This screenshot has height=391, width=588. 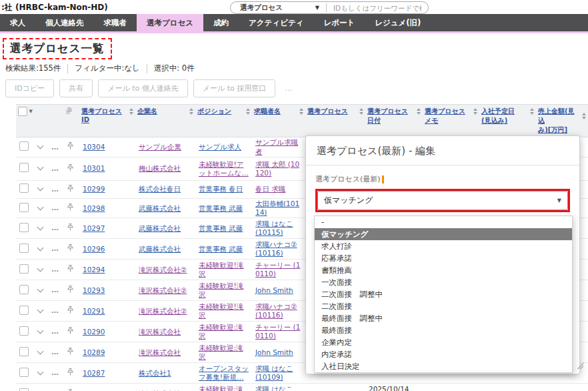 I want to click on process-option: 一次面接, so click(x=443, y=282).